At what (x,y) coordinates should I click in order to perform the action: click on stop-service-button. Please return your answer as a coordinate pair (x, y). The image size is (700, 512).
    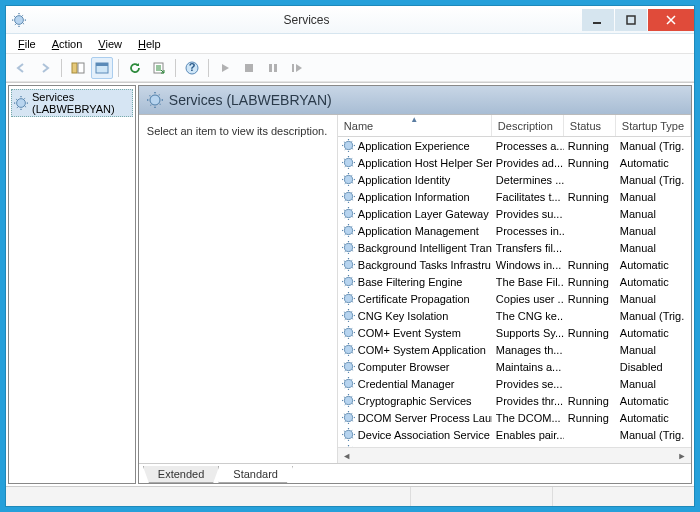
    Looking at the image, I should click on (249, 68).